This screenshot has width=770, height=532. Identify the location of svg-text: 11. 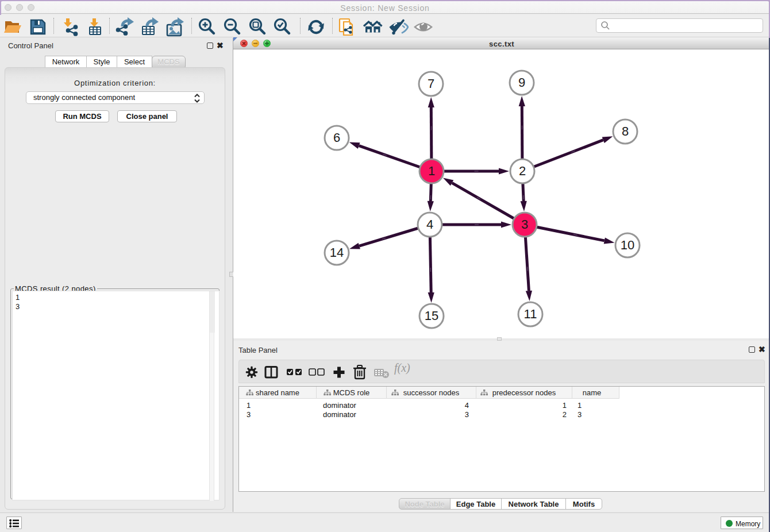
(531, 314).